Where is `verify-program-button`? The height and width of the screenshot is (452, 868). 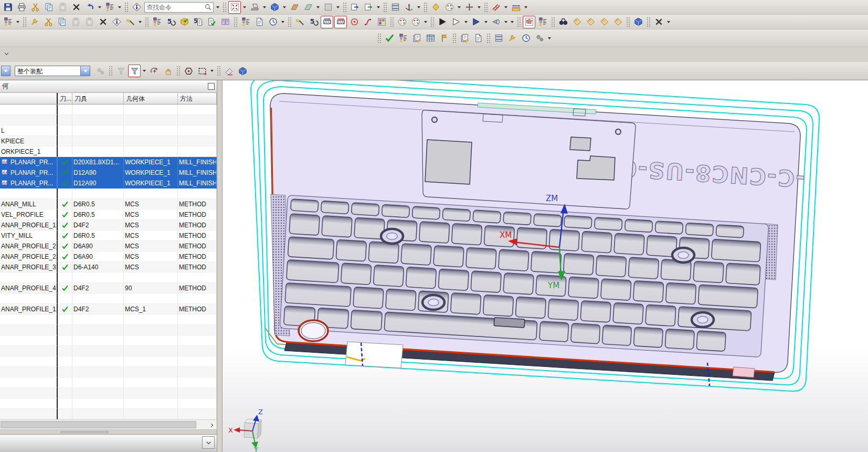 verify-program-button is located at coordinates (389, 38).